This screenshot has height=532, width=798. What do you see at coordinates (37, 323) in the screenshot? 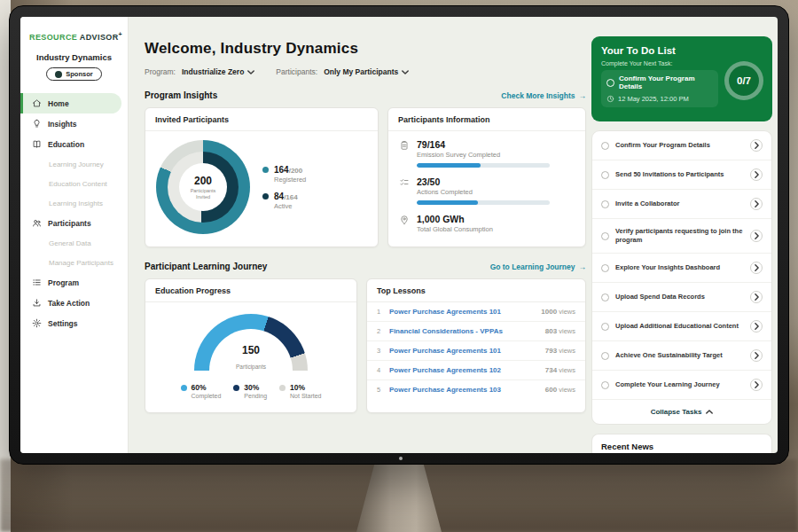
I see `gear-icon` at bounding box center [37, 323].